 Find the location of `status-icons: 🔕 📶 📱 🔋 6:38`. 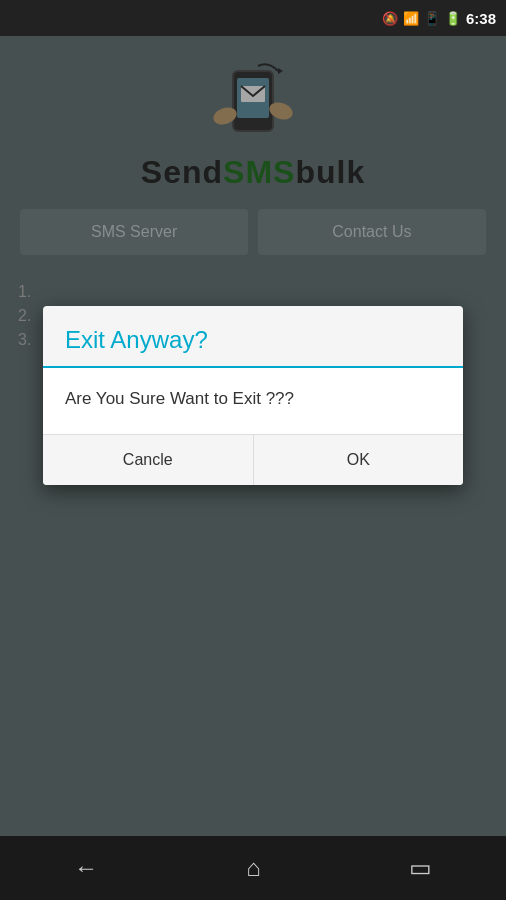

status-icons: 🔕 📶 📱 🔋 6:38 is located at coordinates (439, 18).